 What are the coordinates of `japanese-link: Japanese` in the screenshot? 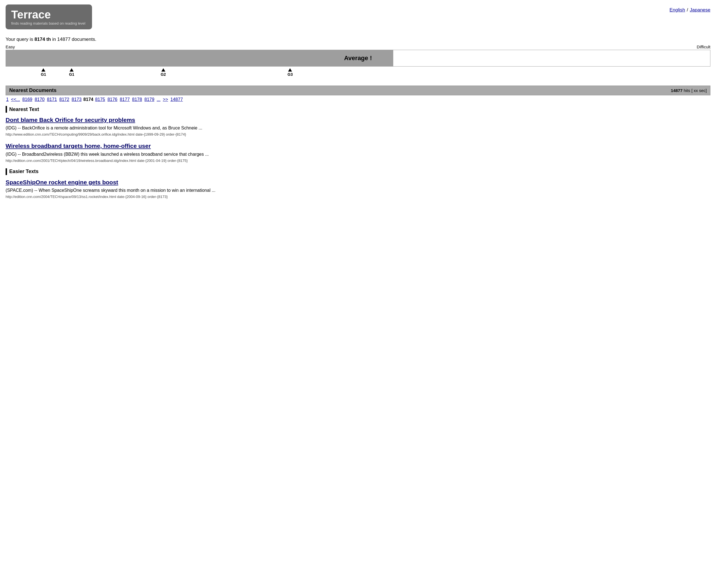 It's located at (700, 10).